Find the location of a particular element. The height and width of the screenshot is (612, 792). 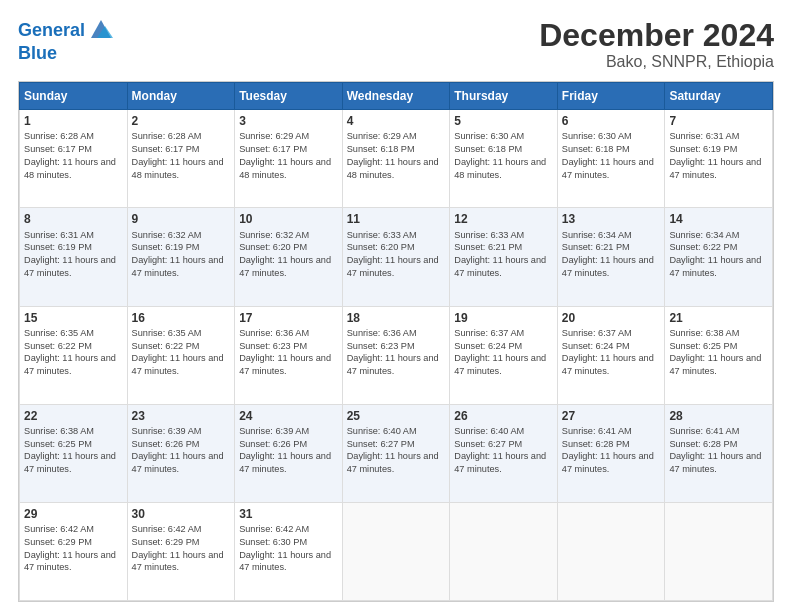

calendar-cell: 8Sunrise: 6:31 AMSunset: 6:19 PMDaylight… is located at coordinates (74, 257).